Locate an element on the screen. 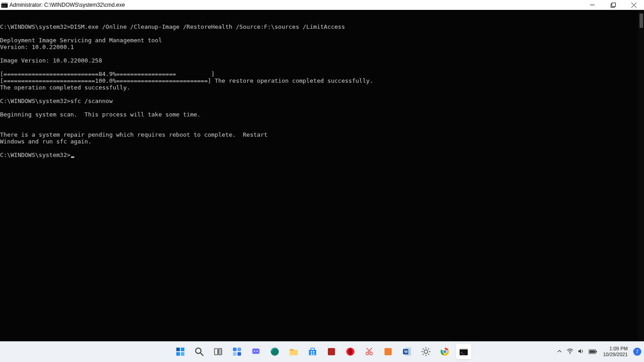  title-bar: C:\ Administrator: C:\WINDOWS\system32\c… is located at coordinates (322, 5).